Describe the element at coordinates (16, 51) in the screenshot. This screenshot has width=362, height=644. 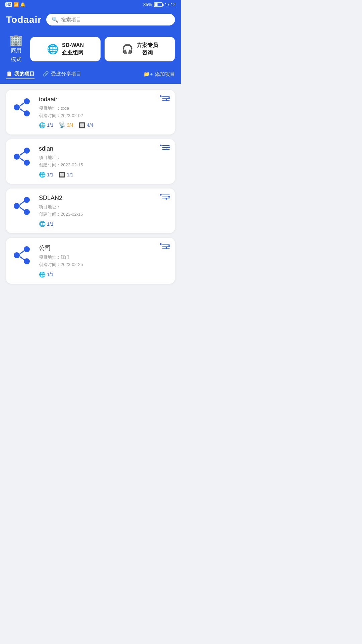
I see `mode-line1: 商用` at that location.